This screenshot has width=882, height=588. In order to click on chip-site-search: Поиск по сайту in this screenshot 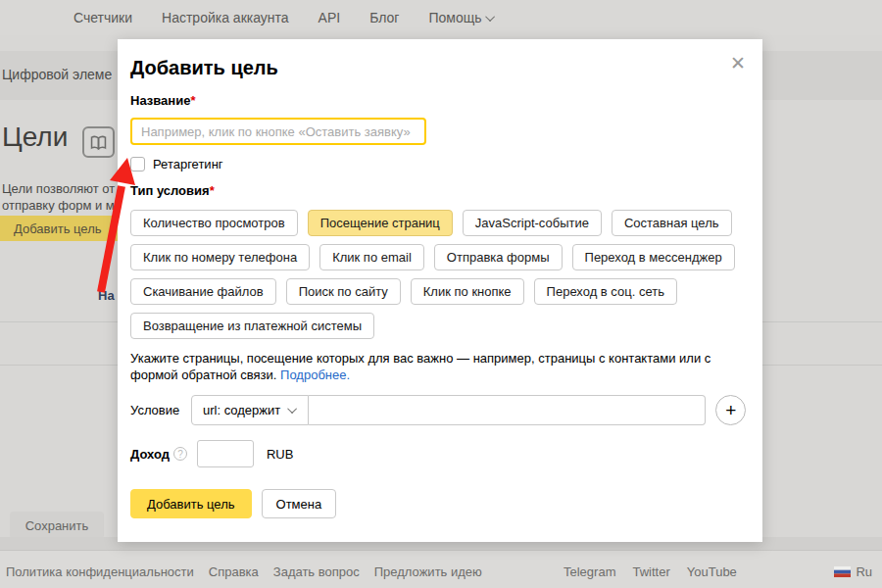, I will do `click(343, 292)`.